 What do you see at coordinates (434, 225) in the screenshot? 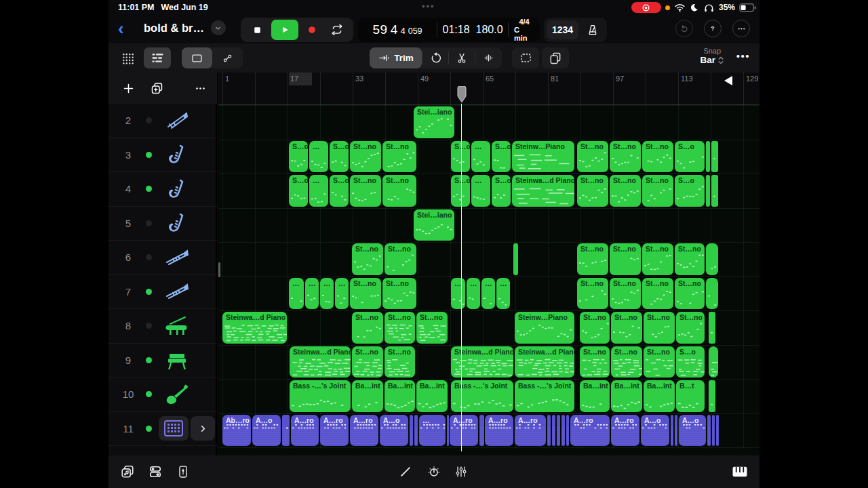
I see `region: Stei…iano` at bounding box center [434, 225].